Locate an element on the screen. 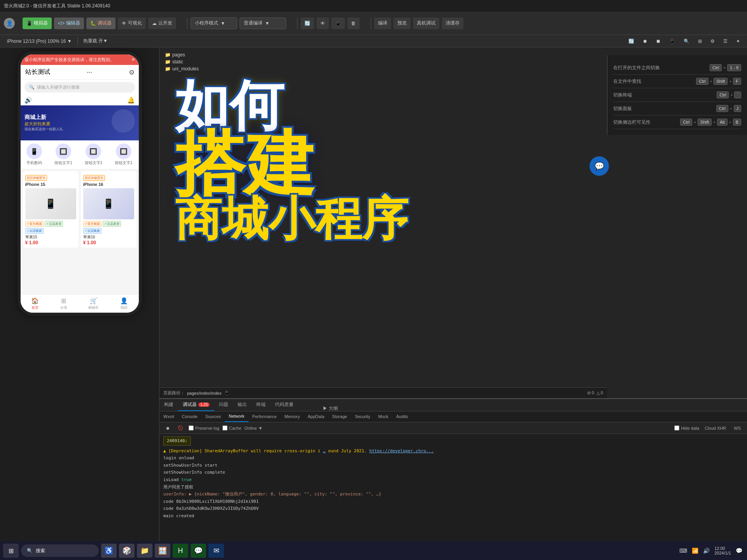  hotload-btn: 热重载 开▼ is located at coordinates (96, 41).